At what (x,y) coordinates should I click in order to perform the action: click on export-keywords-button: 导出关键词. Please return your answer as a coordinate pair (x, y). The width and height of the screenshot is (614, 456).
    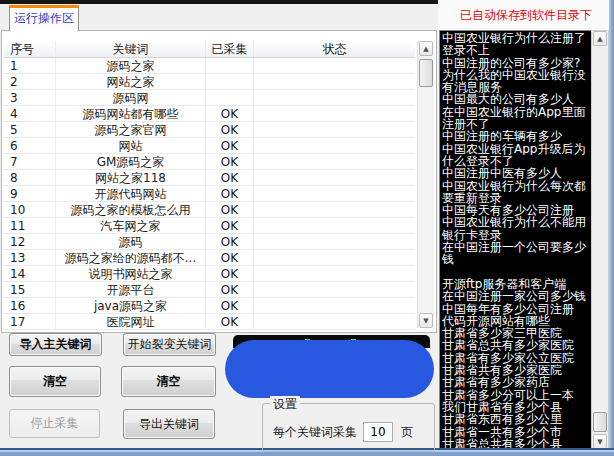
    Looking at the image, I should click on (169, 424).